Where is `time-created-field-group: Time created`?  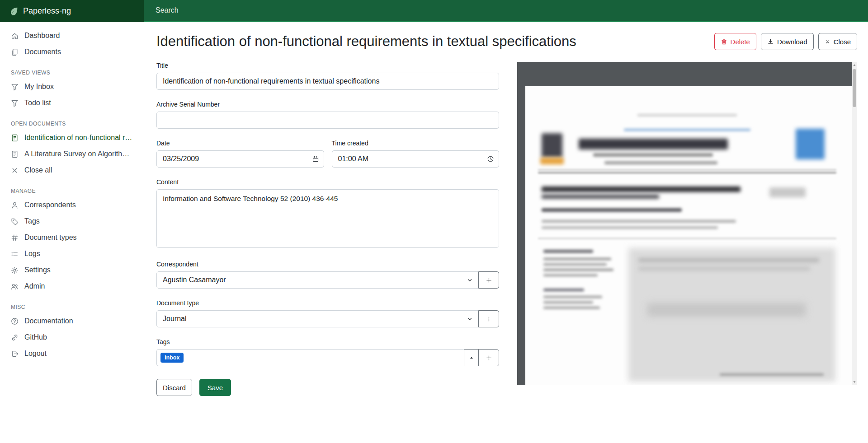 time-created-field-group: Time created is located at coordinates (416, 154).